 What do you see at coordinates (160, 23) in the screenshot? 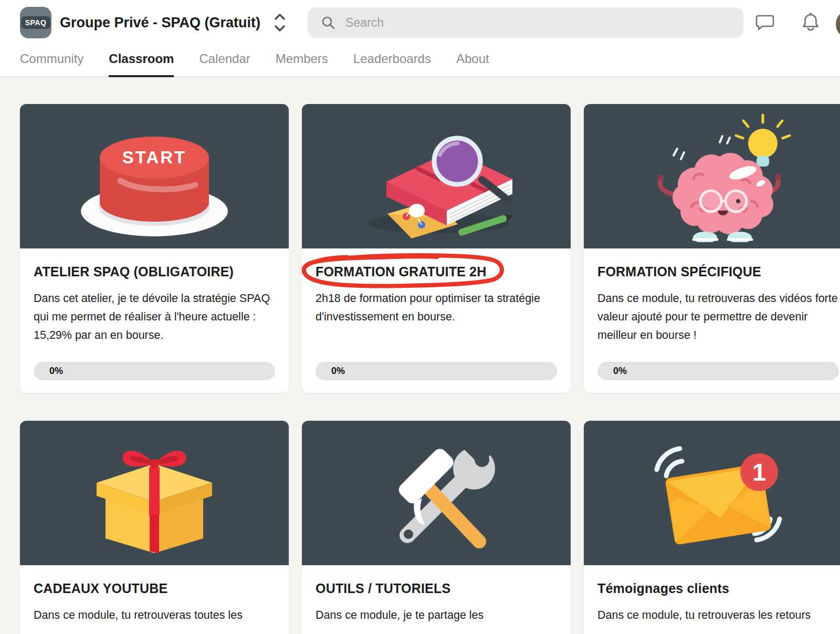
I see `group-title: Groupe Privé - SPAQ (Gratuit)` at bounding box center [160, 23].